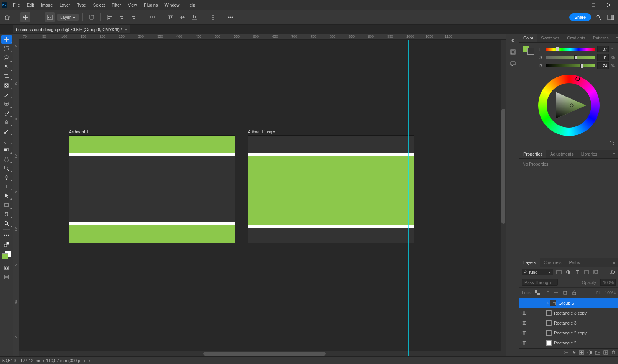 The image size is (618, 364). I want to click on path-select-tool, so click(7, 196).